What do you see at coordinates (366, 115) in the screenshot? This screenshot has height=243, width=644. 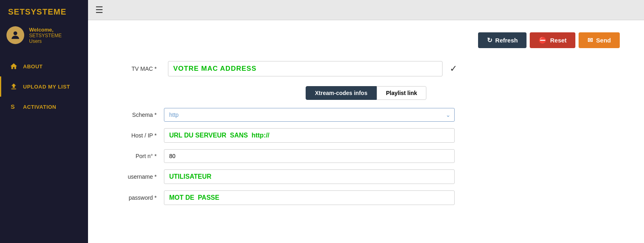 I see `schema-row: Schema * http https ⌄` at bounding box center [366, 115].